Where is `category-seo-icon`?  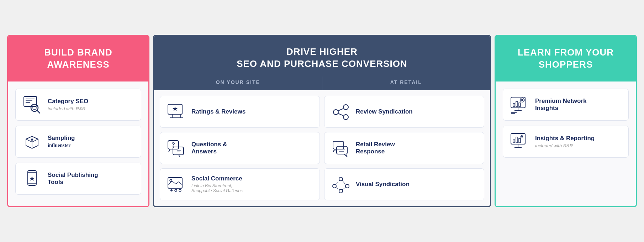
category-seo-icon is located at coordinates (32, 105).